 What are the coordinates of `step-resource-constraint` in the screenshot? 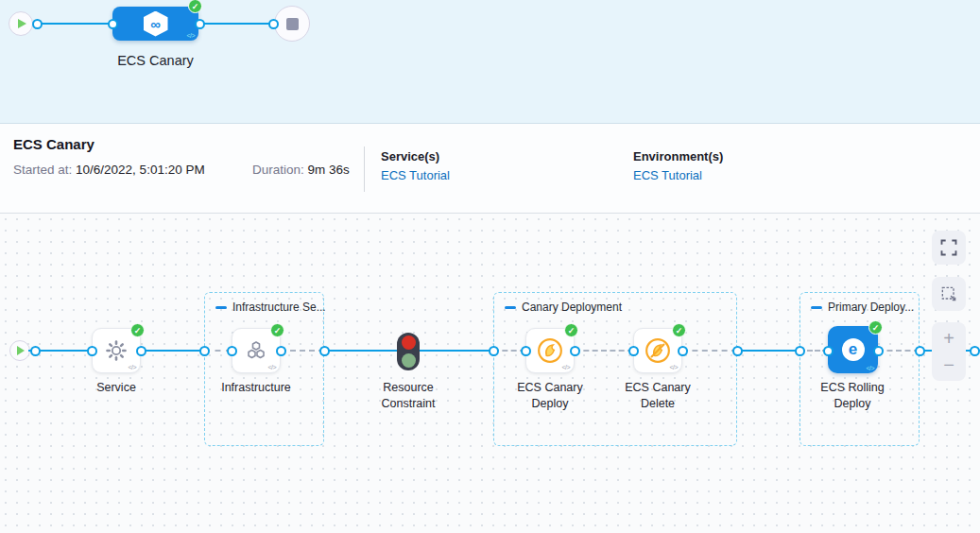 It's located at (408, 352).